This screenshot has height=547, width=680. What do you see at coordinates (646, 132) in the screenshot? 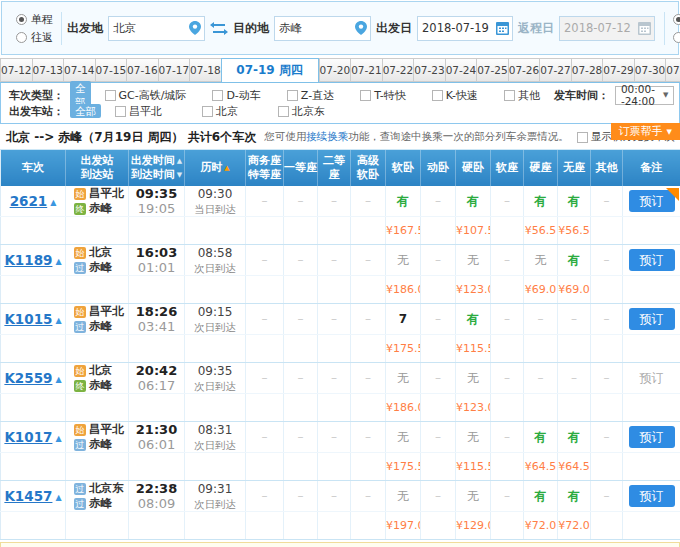
I see `booking-helper-button: 订票帮手 ▼` at bounding box center [646, 132].